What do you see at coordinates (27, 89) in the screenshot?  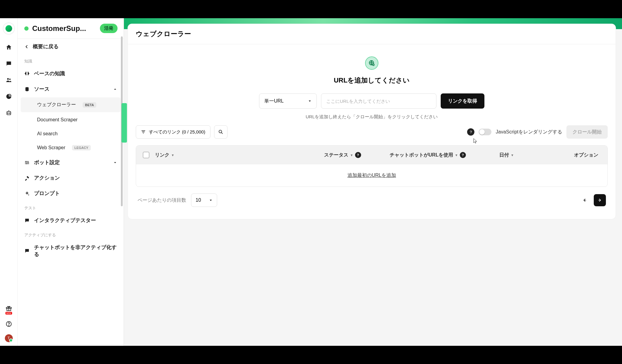 I see `database-icon` at bounding box center [27, 89].